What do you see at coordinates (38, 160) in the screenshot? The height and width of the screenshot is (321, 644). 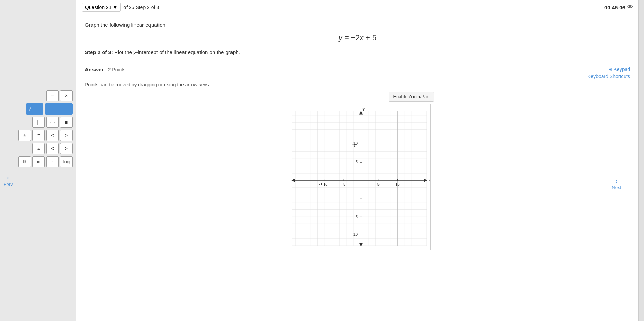 I see `left-keypad-panel: − × √ [ ] { } ■ ± = < > ≠ ≤ ≥ ℝ ∞ ln log…` at bounding box center [38, 160].